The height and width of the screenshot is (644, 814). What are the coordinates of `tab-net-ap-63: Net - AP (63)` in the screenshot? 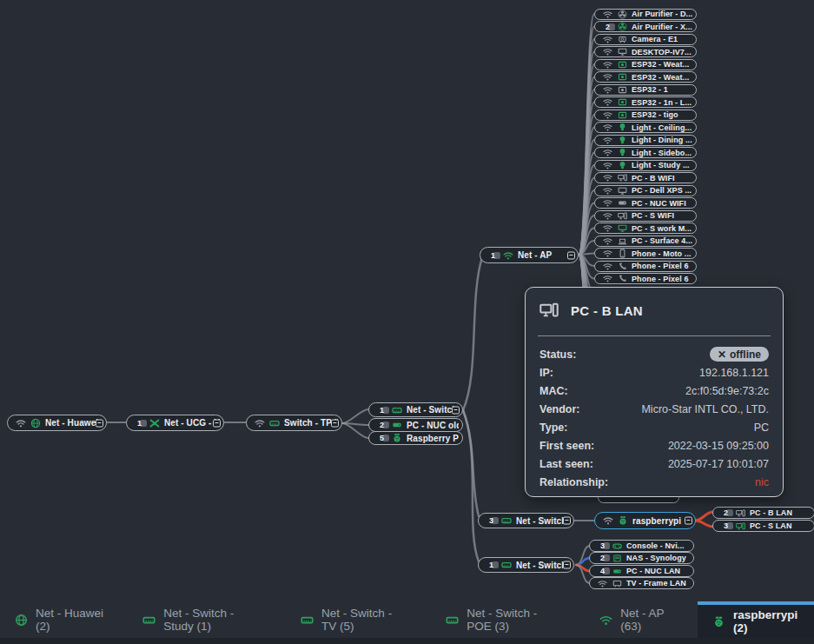 It's located at (637, 620).